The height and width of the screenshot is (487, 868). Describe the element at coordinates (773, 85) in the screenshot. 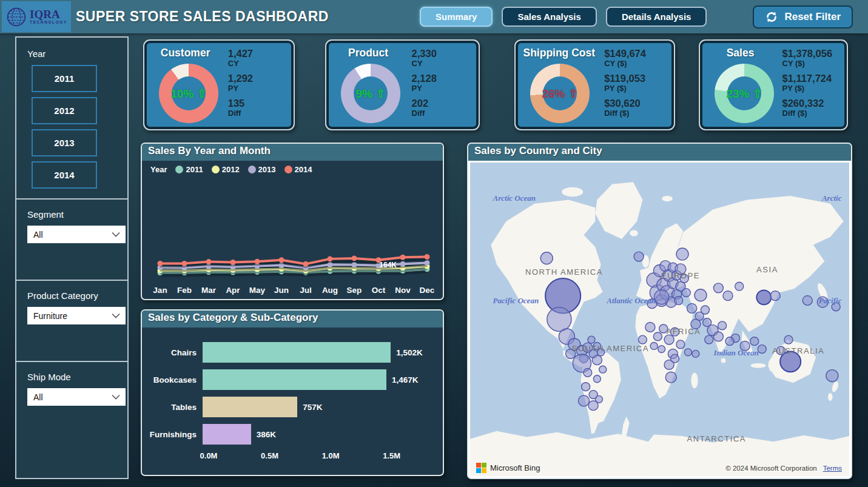

I see `kpi-card-sales: Sales23% ⇧$1,378,056CY ($)$1,117,724PY (…` at that location.